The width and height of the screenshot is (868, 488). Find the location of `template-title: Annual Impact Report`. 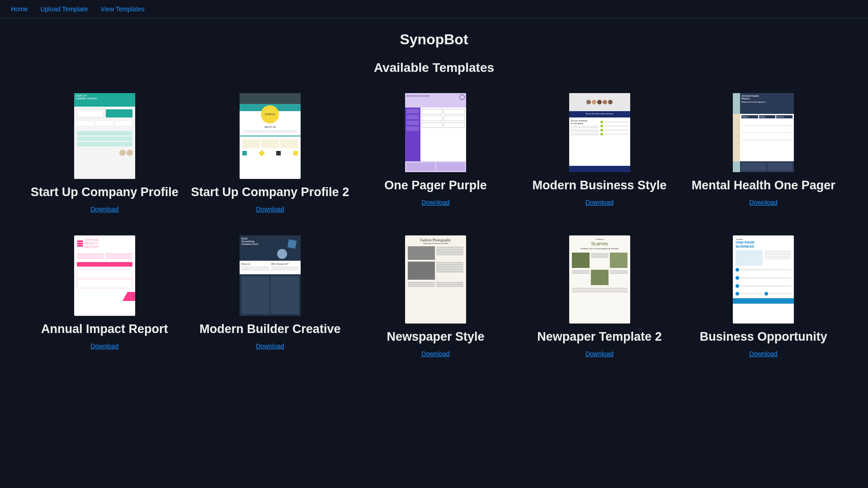

template-title: Annual Impact Report is located at coordinates (105, 329).